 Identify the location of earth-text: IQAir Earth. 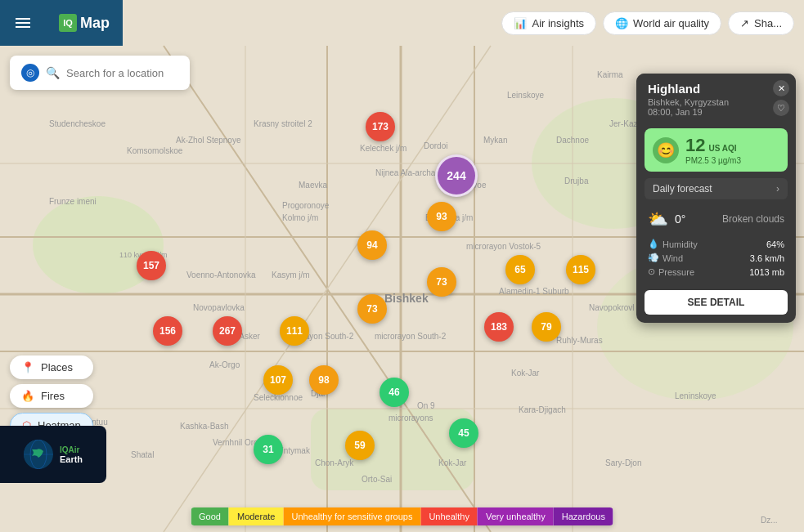
(71, 454).